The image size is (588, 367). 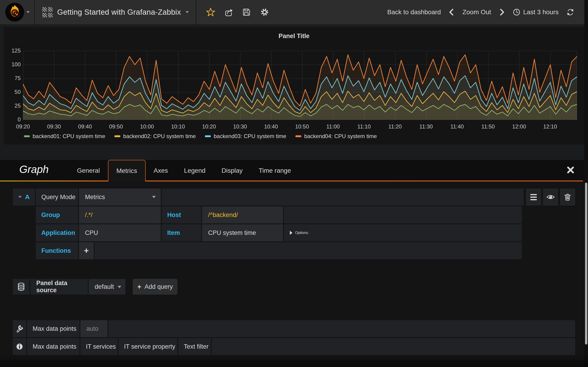 What do you see at coordinates (182, 215) in the screenshot?
I see `host-label: Host` at bounding box center [182, 215].